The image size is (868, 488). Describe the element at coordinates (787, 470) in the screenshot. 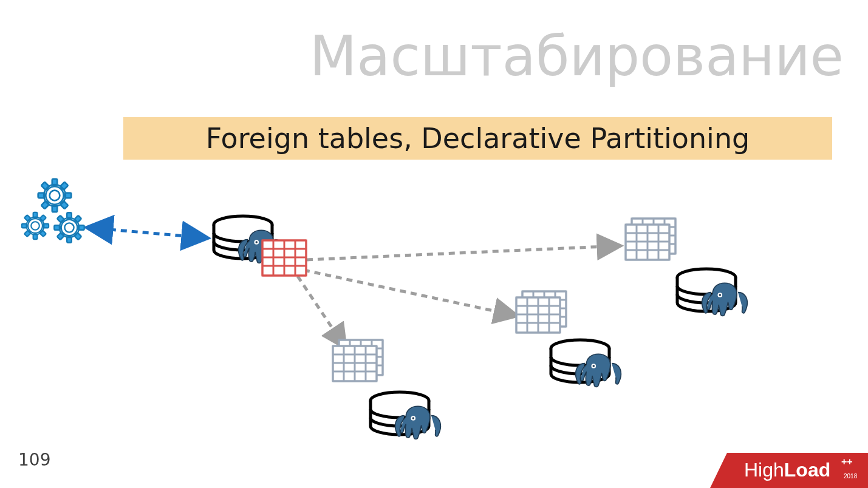

I see `svg-text: HighLoad` at that location.